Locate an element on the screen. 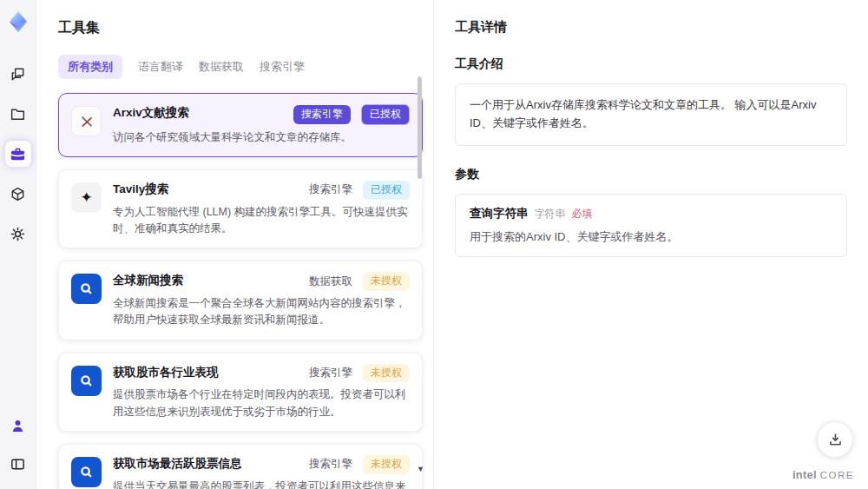 The height and width of the screenshot is (489, 868). core-wordmark: core is located at coordinates (837, 475).